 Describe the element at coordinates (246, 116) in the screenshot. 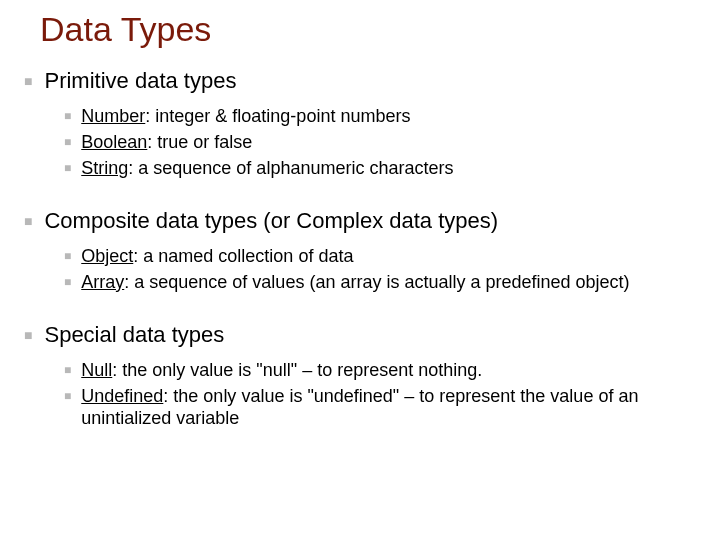

I see `item-text: Number: integer & floating-point numbers` at that location.